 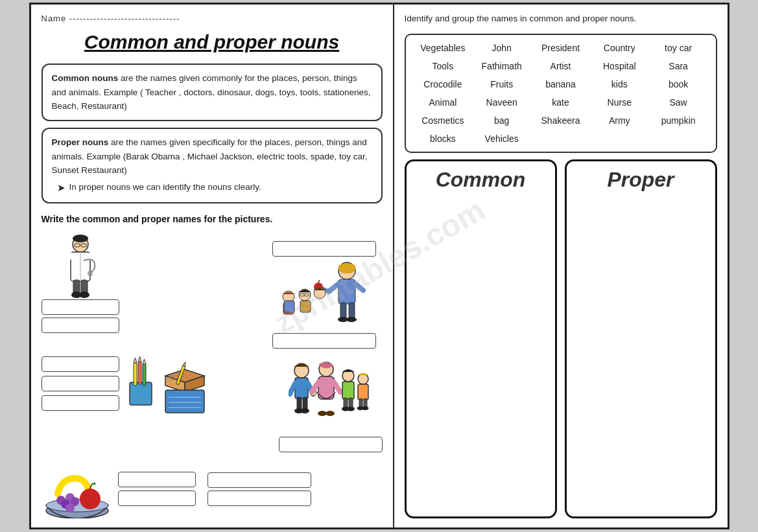 I want to click on word-toycar: toy car, so click(x=678, y=48).